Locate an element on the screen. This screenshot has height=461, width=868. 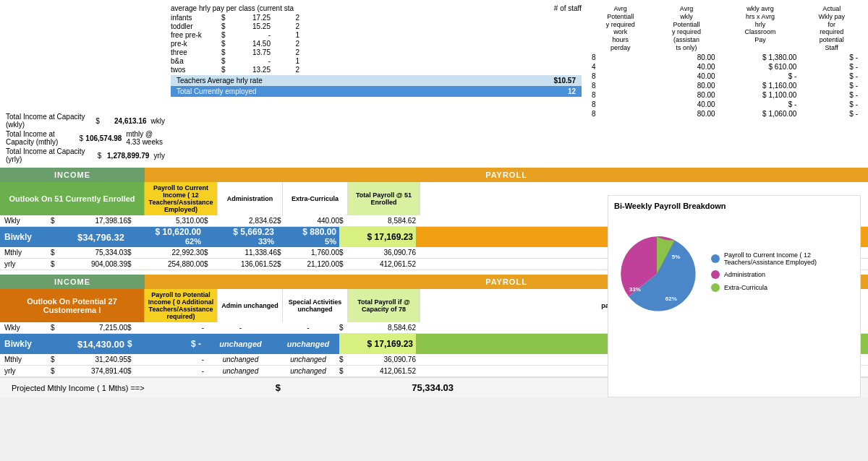
legend-label-blue: Payroll to Current Income ( 12 Teachers/… is located at coordinates (789, 259).